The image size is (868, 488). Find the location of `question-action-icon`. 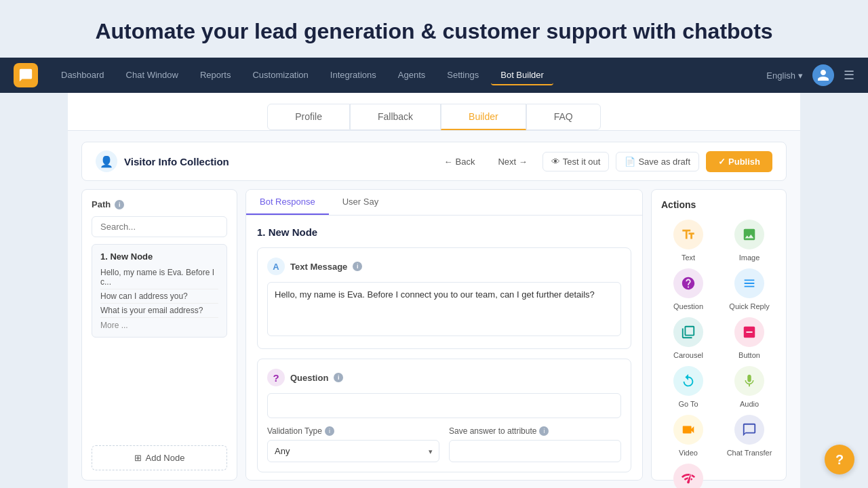

question-action-icon is located at coordinates (688, 283).